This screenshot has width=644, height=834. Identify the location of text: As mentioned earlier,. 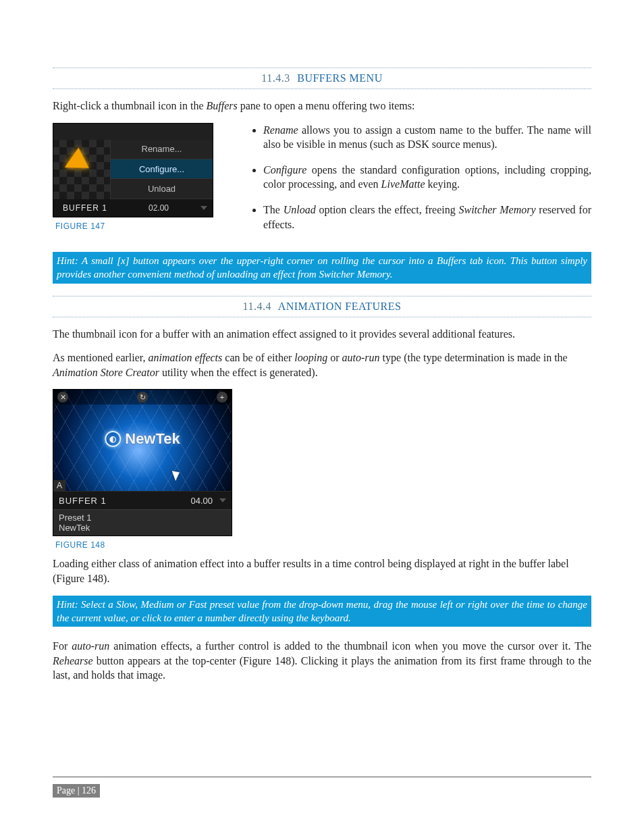
(101, 358).